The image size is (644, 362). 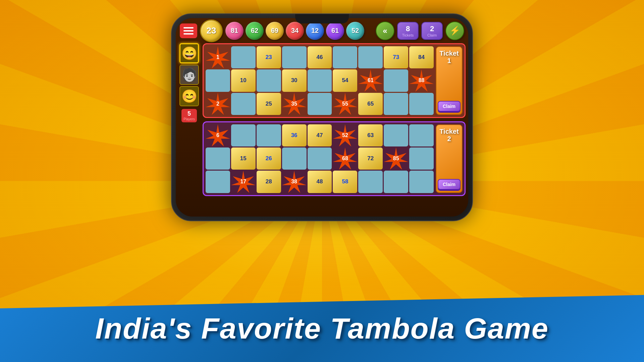 I want to click on player-avatar-2: 🧑, so click(x=189, y=75).